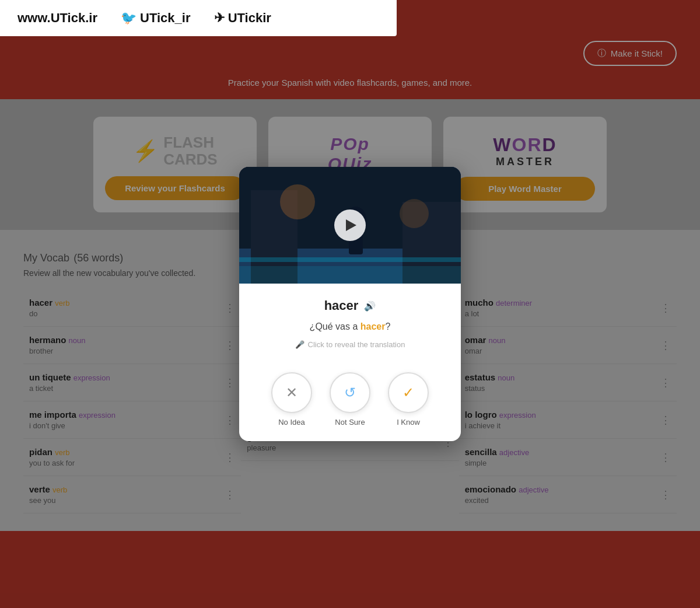 This screenshot has height=608, width=700. What do you see at coordinates (408, 393) in the screenshot?
I see `check-icon: ✓` at bounding box center [408, 393].